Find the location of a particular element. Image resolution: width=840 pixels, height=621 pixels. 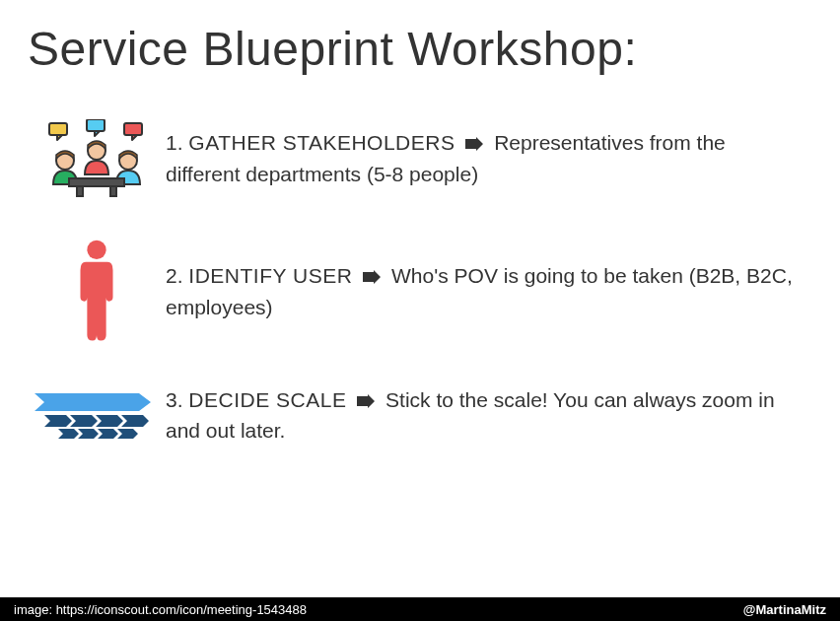

list-item: 3. DECIDE SCALE Stick to the scale! You … is located at coordinates (416, 416).